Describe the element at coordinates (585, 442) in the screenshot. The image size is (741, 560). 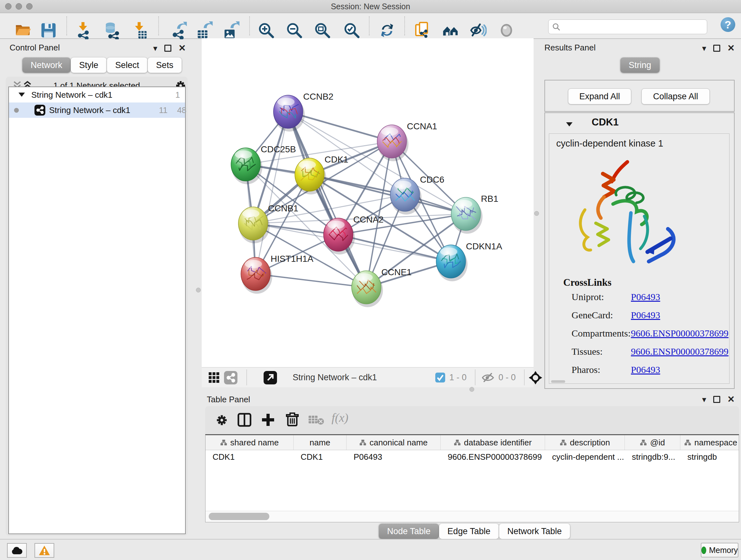
I see `column-header-description: description` at that location.